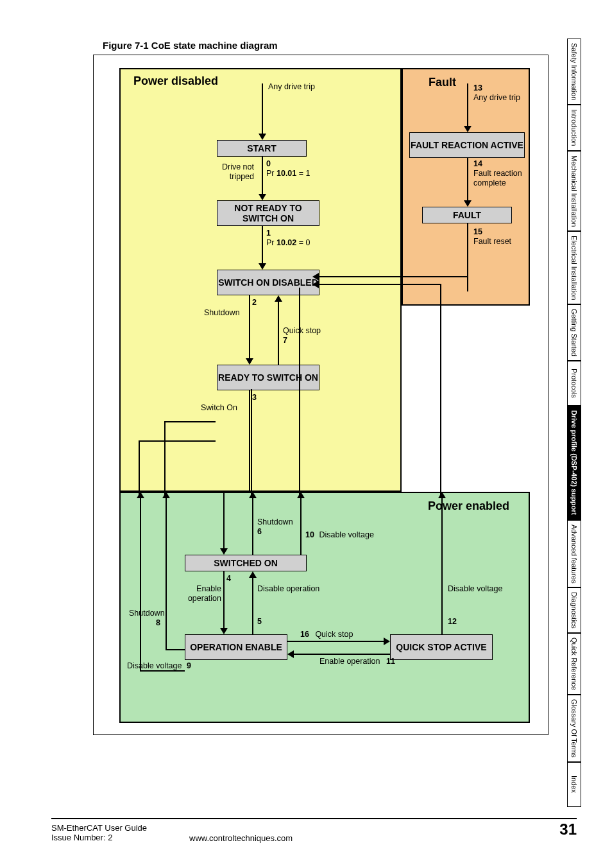  I want to click on tab-quick-reference: Quick Reference, so click(574, 664).